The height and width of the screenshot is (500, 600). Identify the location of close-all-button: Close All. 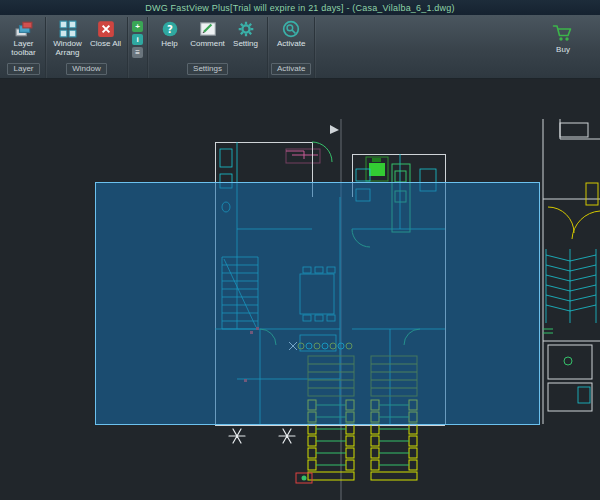
(106, 32).